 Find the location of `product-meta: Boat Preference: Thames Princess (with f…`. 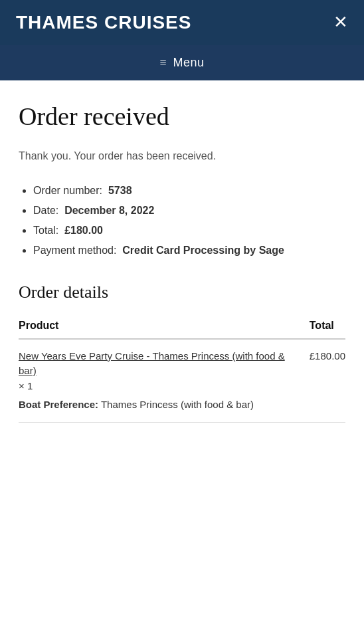

product-meta: Boat Preference: Thames Princess (with f… is located at coordinates (157, 405).